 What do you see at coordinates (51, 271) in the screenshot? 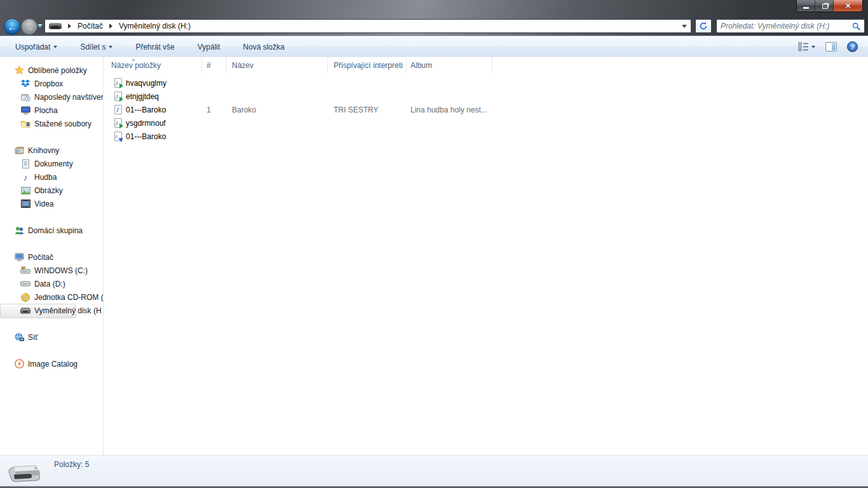
I see `sidebar-item-drive-c: WINDOWS (C:)` at bounding box center [51, 271].